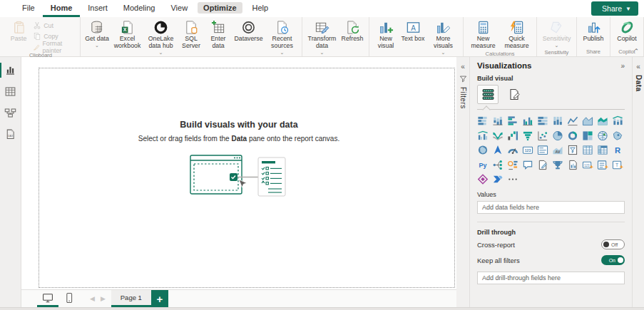 The width and height of the screenshot is (644, 310). What do you see at coordinates (551, 207) in the screenshot?
I see `values-field-well: Add data fields here` at bounding box center [551, 207].